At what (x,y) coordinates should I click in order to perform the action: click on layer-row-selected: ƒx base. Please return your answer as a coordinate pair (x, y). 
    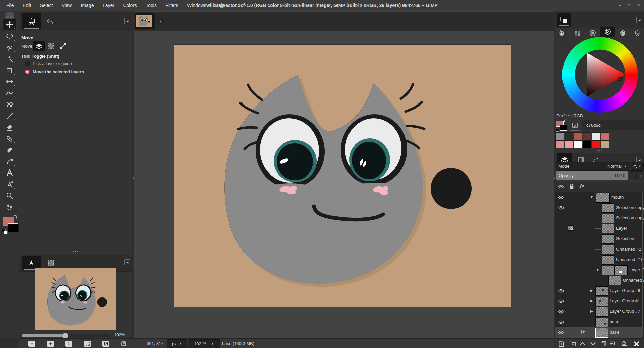
    Looking at the image, I should click on (599, 332).